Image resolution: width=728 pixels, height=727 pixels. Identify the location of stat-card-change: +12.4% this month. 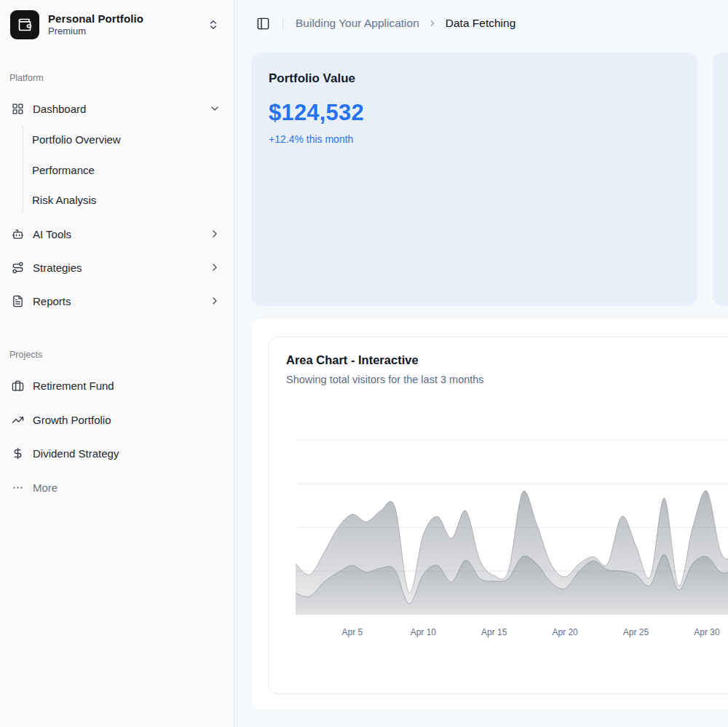
(475, 139).